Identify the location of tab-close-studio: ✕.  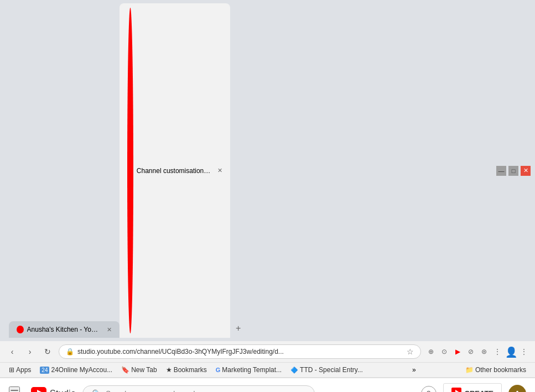
(220, 170).